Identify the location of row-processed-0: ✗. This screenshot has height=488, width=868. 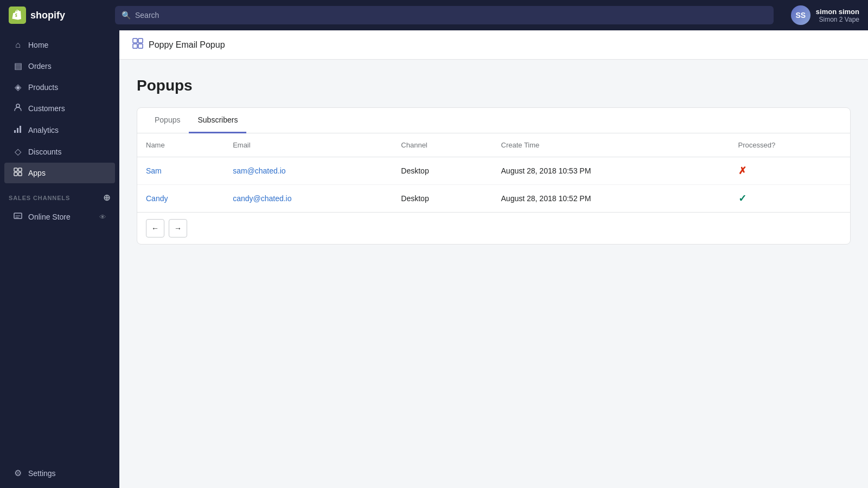
(790, 171).